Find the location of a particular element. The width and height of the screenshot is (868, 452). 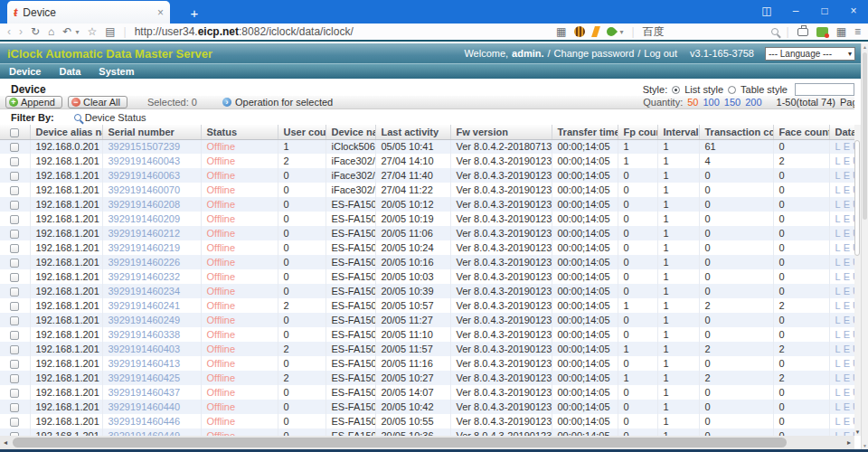

toolbox-icon is located at coordinates (803, 33).